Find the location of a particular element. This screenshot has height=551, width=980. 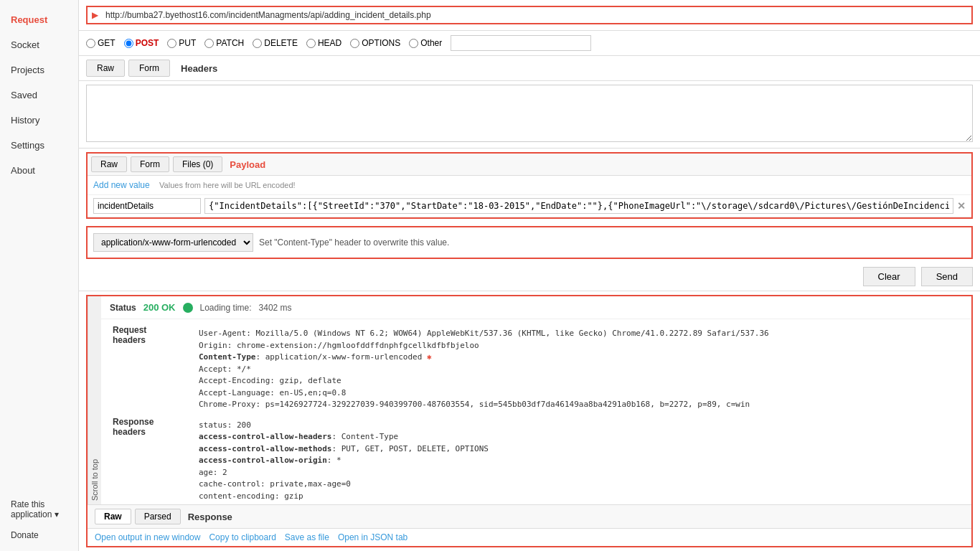

status-ok-icon is located at coordinates (188, 308).